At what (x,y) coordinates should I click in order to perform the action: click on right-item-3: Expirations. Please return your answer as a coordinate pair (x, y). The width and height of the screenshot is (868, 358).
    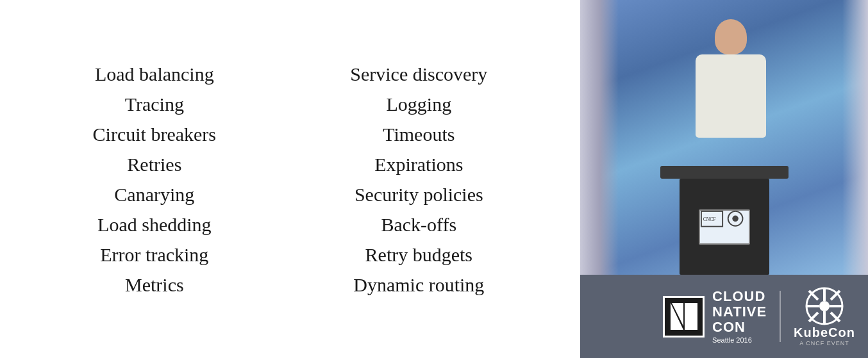
    Looking at the image, I should click on (419, 164).